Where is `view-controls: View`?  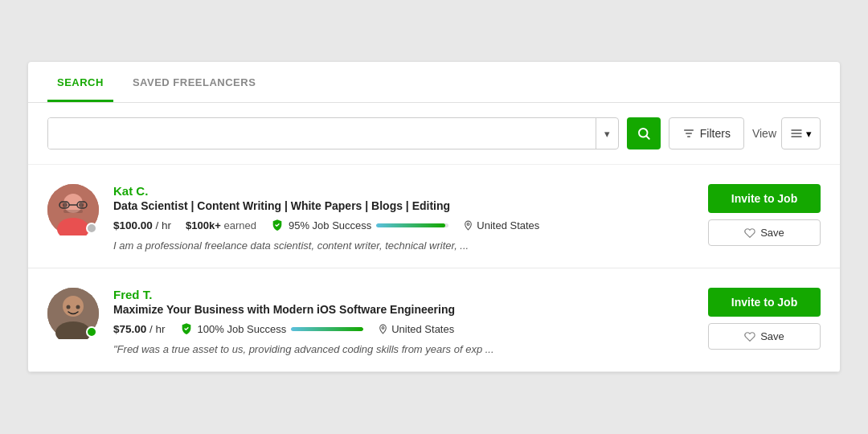
view-controls: View is located at coordinates (786, 133).